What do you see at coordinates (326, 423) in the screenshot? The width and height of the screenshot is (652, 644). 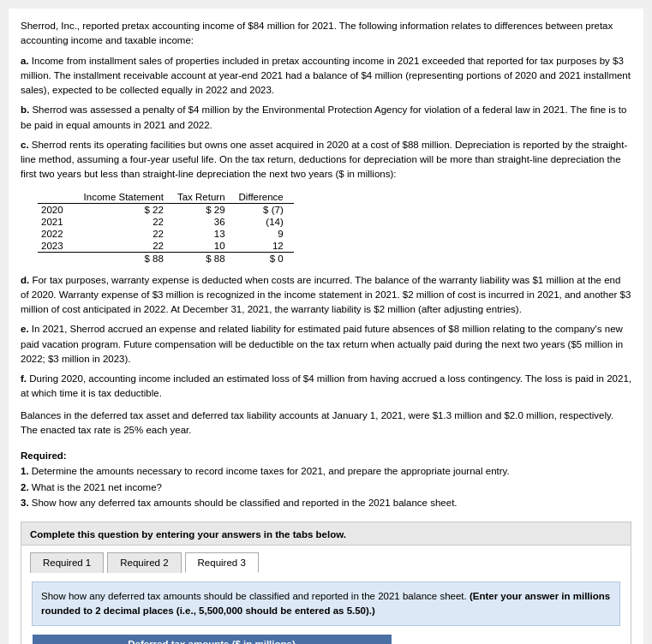 I see `balance-text: Balances in the deferred tax asset and d…` at bounding box center [326, 423].